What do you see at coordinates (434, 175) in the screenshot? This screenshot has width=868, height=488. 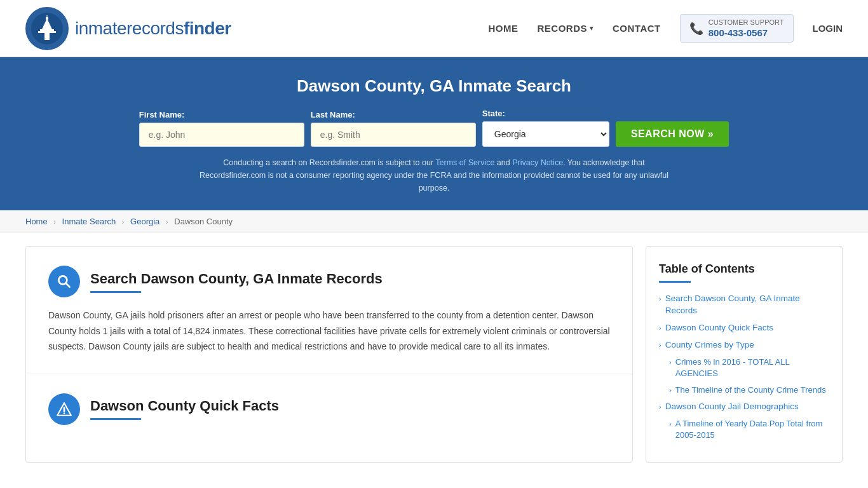 I see `hero-disclaimer: Conducting a search on Recordsfinder.com…` at bounding box center [434, 175].